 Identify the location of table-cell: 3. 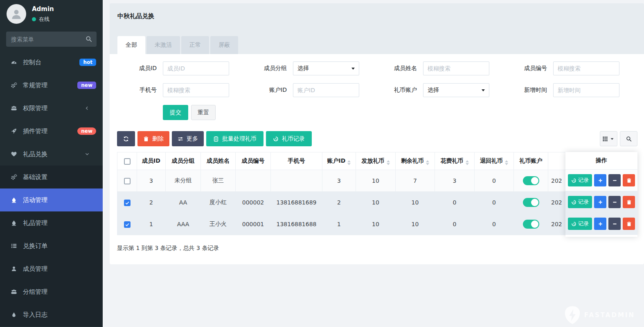
(151, 181).